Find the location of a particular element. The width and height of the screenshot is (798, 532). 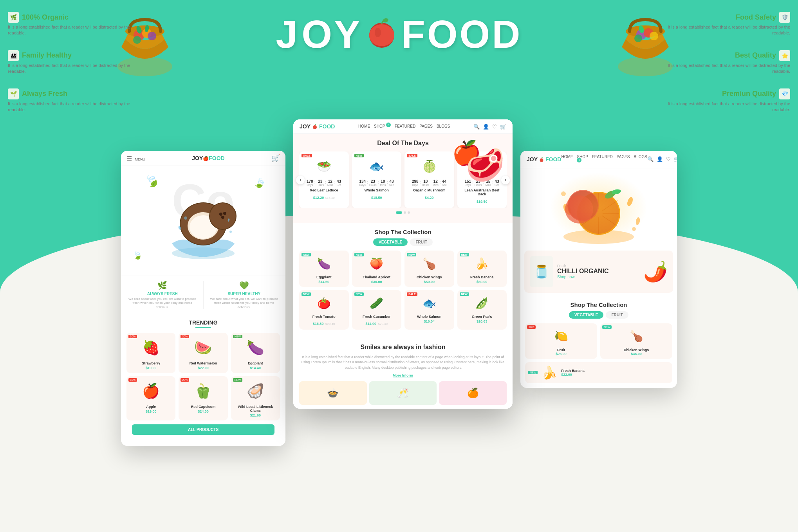

hero-section: Co 🍃 🍃 🍃 is located at coordinates (203, 221).